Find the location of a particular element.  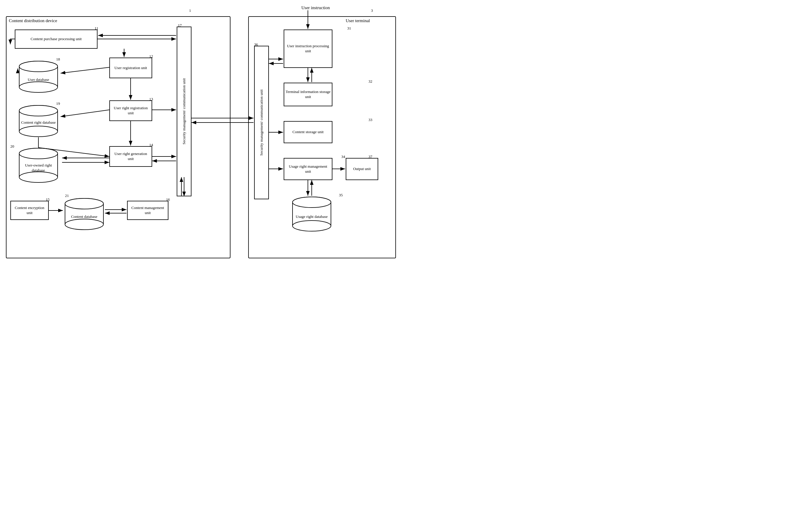

num-17: 17 is located at coordinates (180, 25).